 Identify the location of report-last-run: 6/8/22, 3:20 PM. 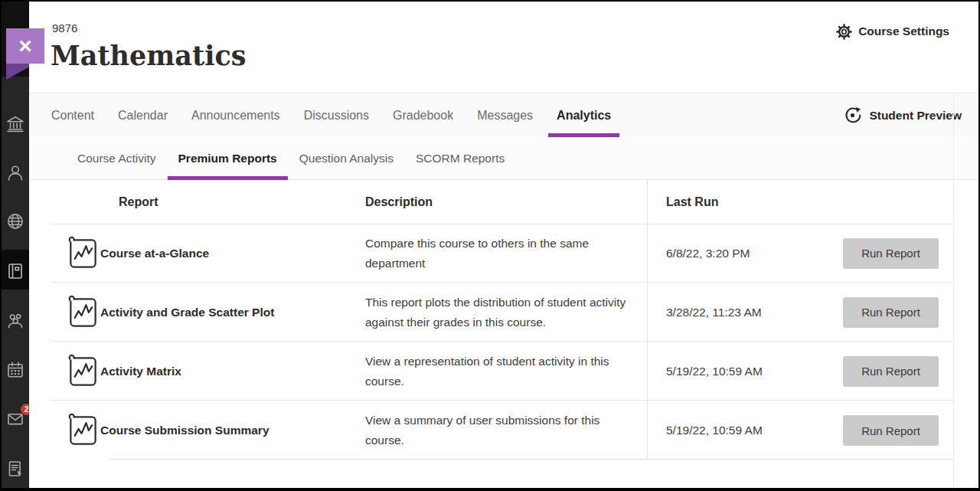
(707, 254).